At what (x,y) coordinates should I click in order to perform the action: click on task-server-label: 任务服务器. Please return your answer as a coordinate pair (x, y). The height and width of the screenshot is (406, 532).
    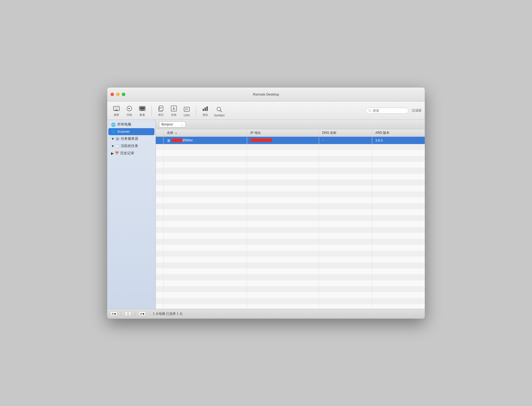
    Looking at the image, I should click on (129, 139).